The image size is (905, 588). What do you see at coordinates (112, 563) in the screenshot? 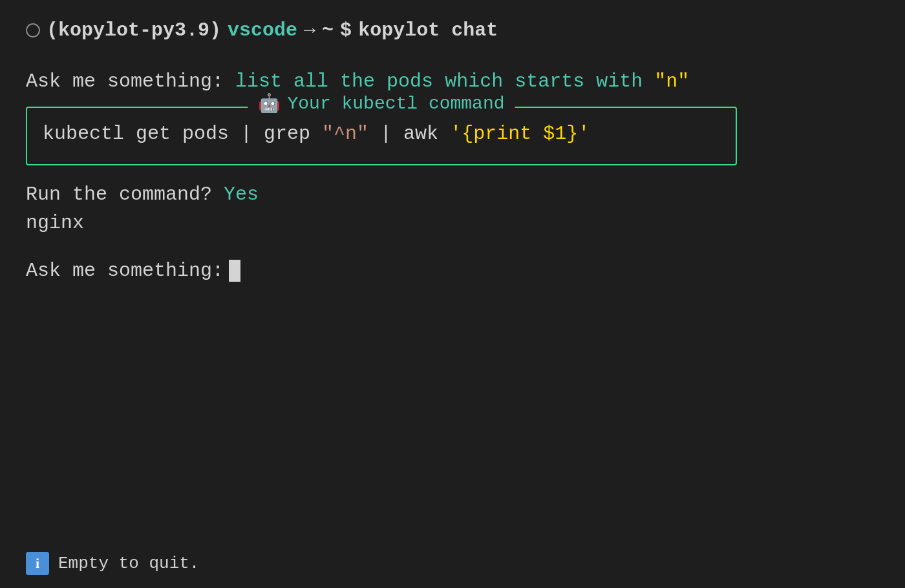
I see `bottom-bar: i Empty to quit.` at bounding box center [112, 563].